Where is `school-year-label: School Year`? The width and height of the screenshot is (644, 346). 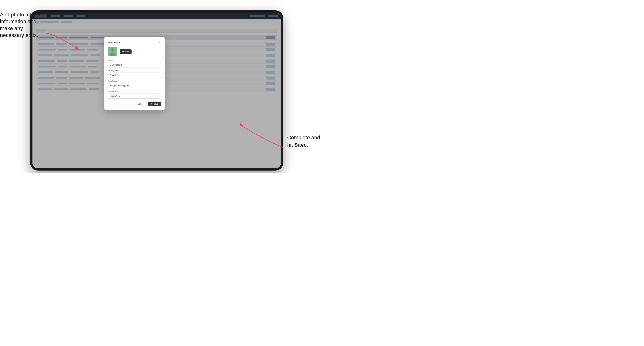
school-year-label: School Year is located at coordinates (134, 91).